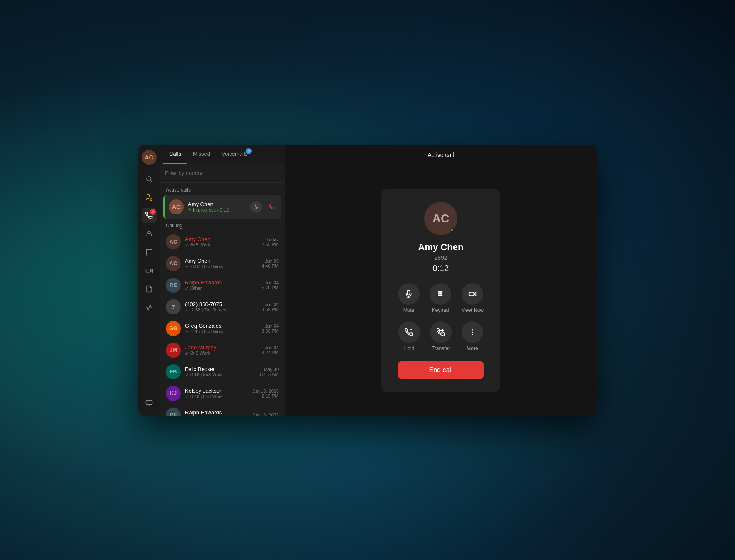 The image size is (735, 560). Describe the element at coordinates (409, 298) in the screenshot. I see `mute-button: Mute` at that location.